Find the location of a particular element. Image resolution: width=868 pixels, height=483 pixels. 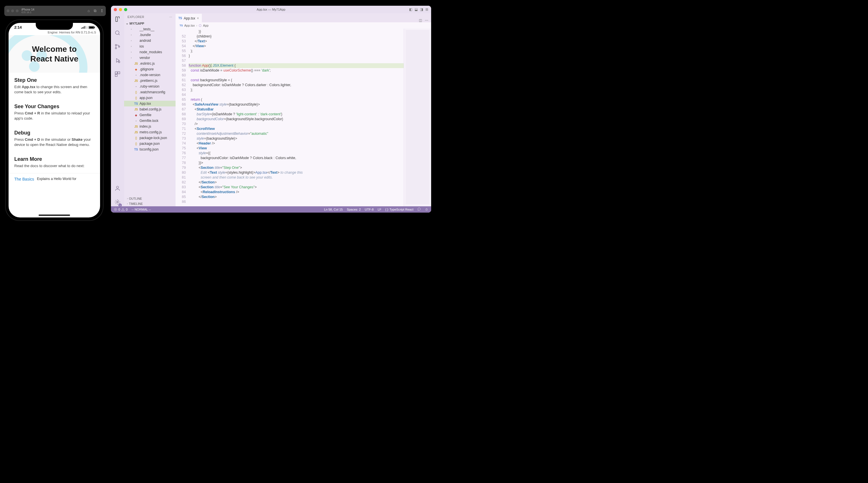

layout-icon: ◧ is located at coordinates (411, 9).